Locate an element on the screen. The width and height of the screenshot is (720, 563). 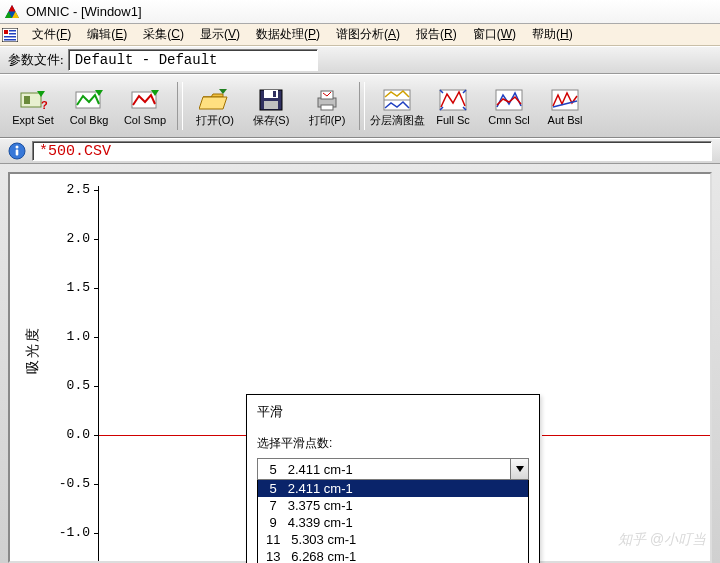
full-sc-icon is located at coordinates (453, 100).